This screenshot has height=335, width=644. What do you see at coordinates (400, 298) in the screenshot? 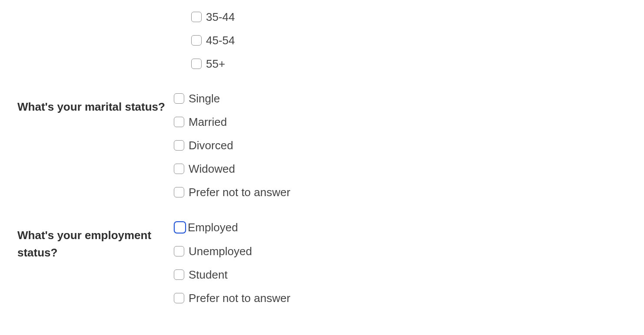
I see `option-employment-prefnot: Prefer not to answer` at bounding box center [400, 298].